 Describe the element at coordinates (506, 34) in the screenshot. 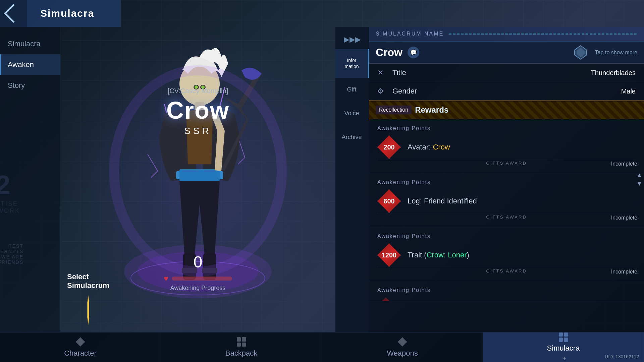

I see `simulacrum-header: SIMULACRUM NAME` at that location.